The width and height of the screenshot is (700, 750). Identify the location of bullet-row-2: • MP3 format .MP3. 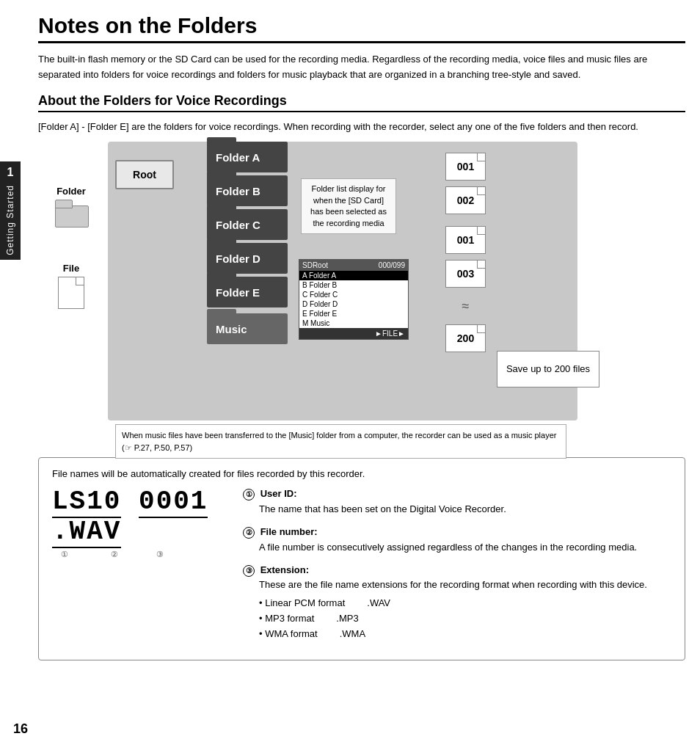
(465, 619).